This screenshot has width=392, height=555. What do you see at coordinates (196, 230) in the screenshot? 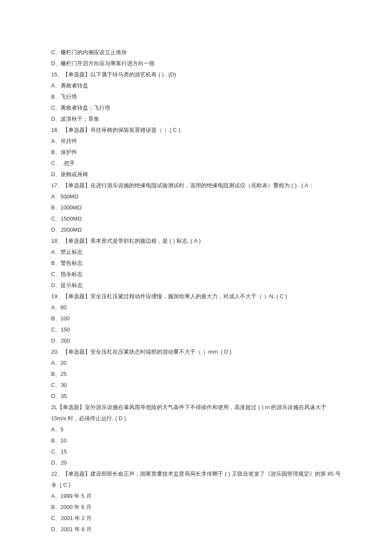
I see `option-line: D、2000MΩ` at bounding box center [196, 230].